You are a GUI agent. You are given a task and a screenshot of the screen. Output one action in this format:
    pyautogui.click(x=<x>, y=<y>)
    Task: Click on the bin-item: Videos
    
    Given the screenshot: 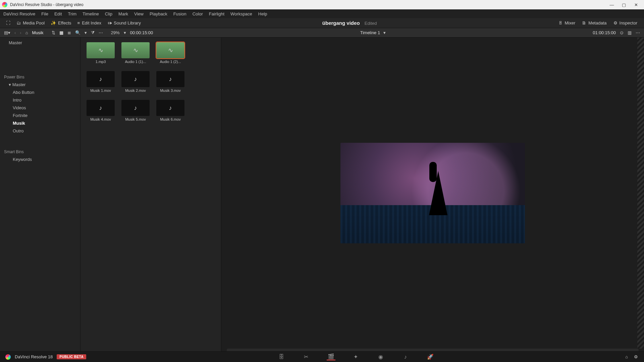 What is the action you would take?
    pyautogui.click(x=40, y=108)
    